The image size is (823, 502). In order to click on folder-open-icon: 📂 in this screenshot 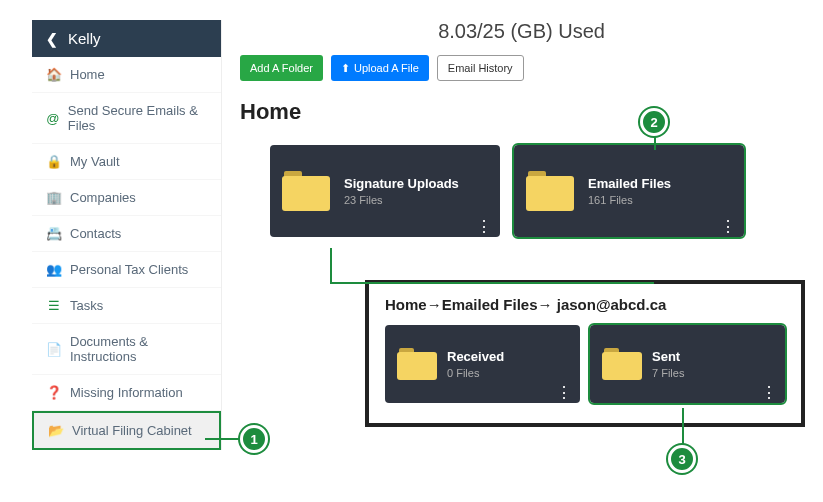, I will do `click(56, 430)`.